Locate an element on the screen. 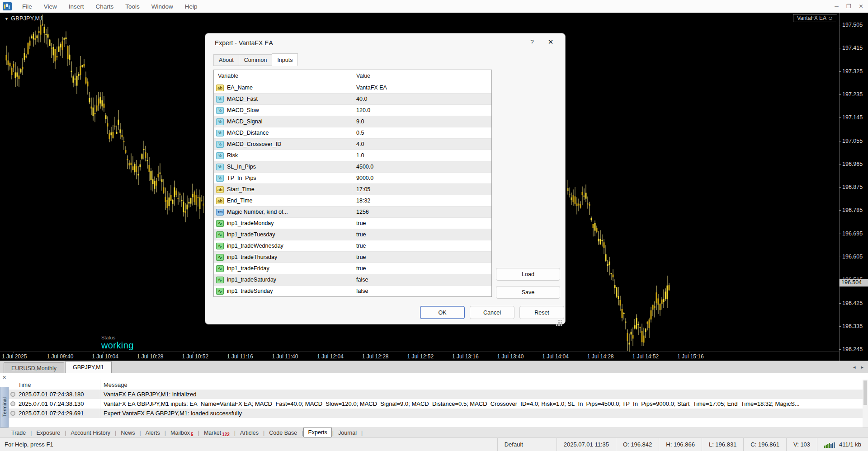 This screenshot has height=451, width=868. value-cell: 1.0 is located at coordinates (422, 155).